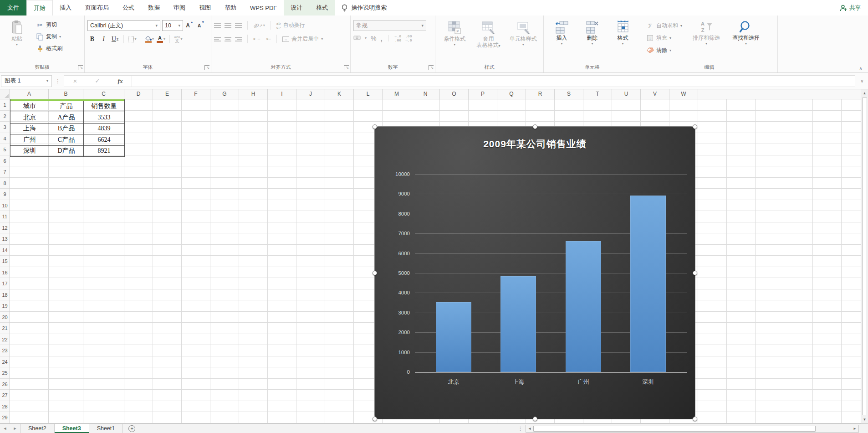 Image resolution: width=868 pixels, height=433 pixels. I want to click on fill-color-button: ▾, so click(149, 39).